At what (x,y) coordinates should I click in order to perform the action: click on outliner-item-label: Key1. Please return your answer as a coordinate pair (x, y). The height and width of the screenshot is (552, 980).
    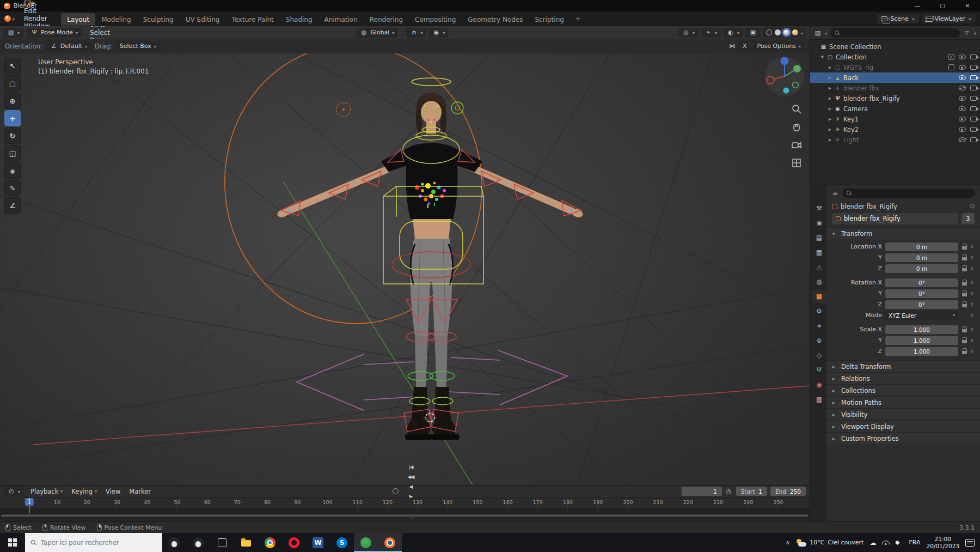
    Looking at the image, I should click on (893, 119).